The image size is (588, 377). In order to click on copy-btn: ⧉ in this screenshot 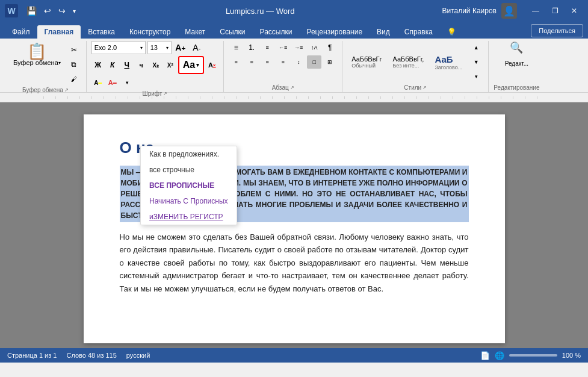, I will do `click(74, 64)`.